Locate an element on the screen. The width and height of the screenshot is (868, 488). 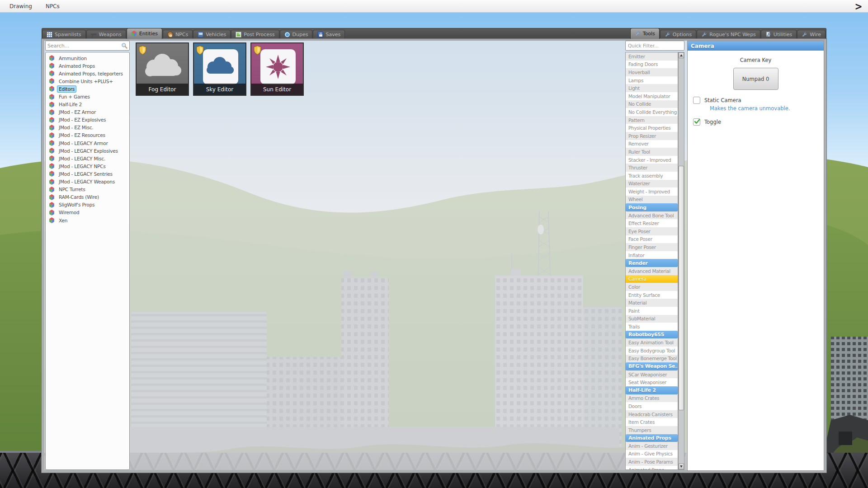
camera-key-button: Numpad 0 is located at coordinates (756, 79).